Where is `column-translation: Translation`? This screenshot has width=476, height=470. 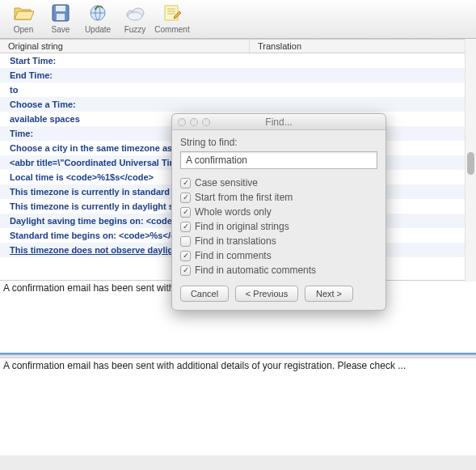
column-translation: Translation is located at coordinates (363, 46).